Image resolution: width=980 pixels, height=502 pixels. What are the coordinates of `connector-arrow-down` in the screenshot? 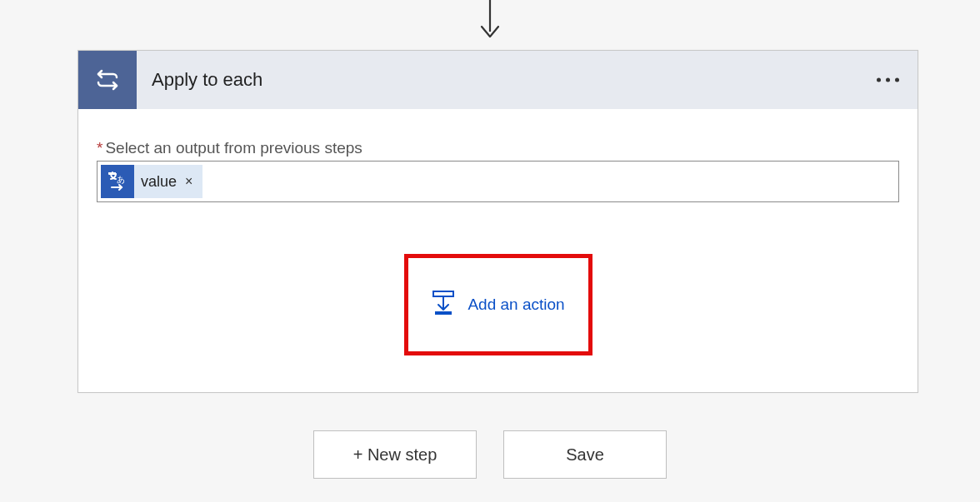 It's located at (490, 23).